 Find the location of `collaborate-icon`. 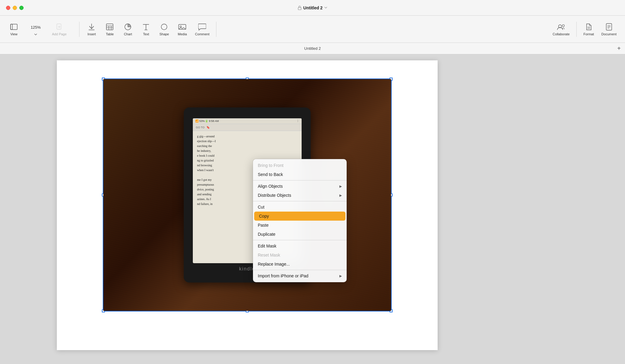

collaborate-icon is located at coordinates (561, 27).